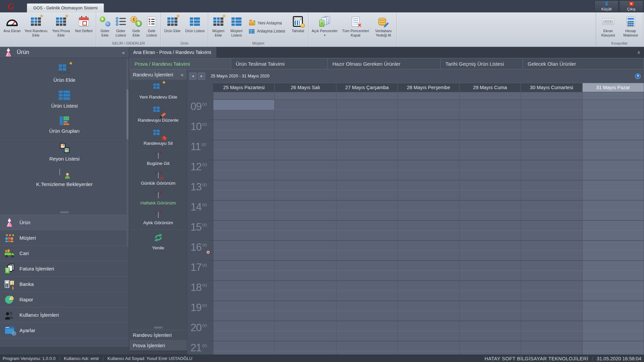 The image size is (644, 362). What do you see at coordinates (136, 27) in the screenshot?
I see `gelir-ekle-button: €$ Gelir Ekle` at bounding box center [136, 27].